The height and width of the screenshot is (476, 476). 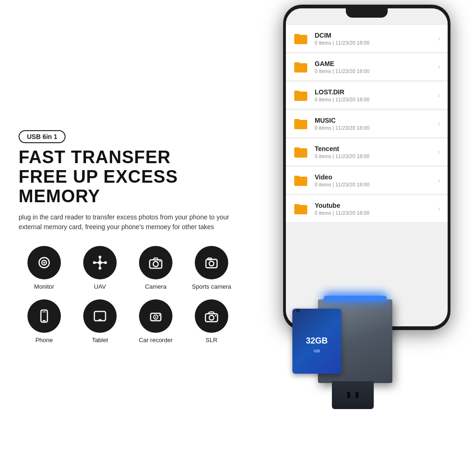 I want to click on camera-icon, so click(x=156, y=263).